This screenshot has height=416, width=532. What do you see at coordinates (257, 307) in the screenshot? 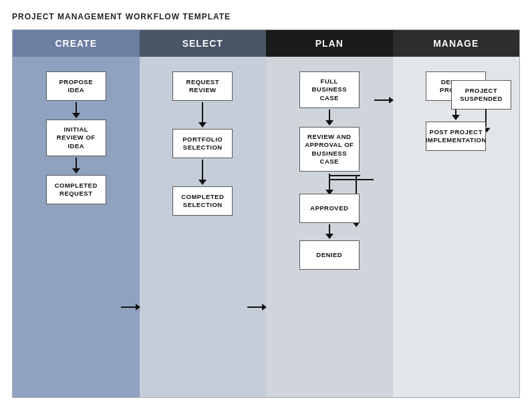
I see `cross-arrow-select-plan` at bounding box center [257, 307].